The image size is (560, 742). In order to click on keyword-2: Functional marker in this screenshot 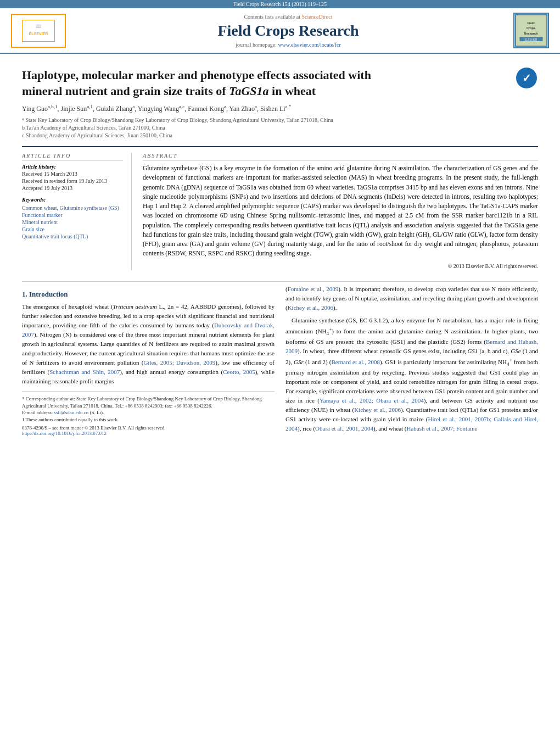, I will do `click(72, 215)`.